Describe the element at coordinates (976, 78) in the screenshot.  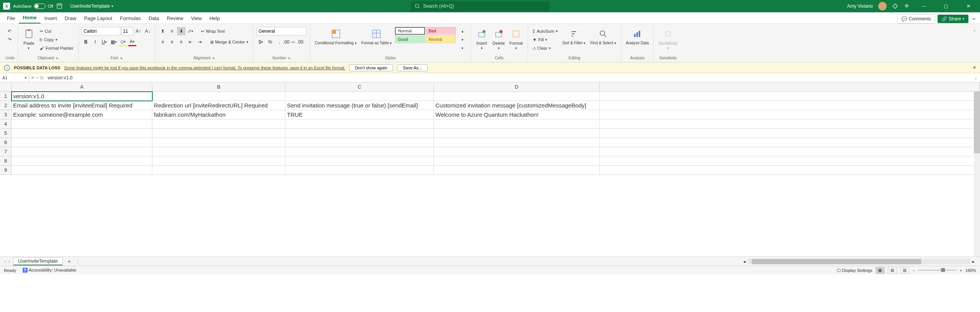
I see `expand-formula-bar-icon: ⌄` at that location.